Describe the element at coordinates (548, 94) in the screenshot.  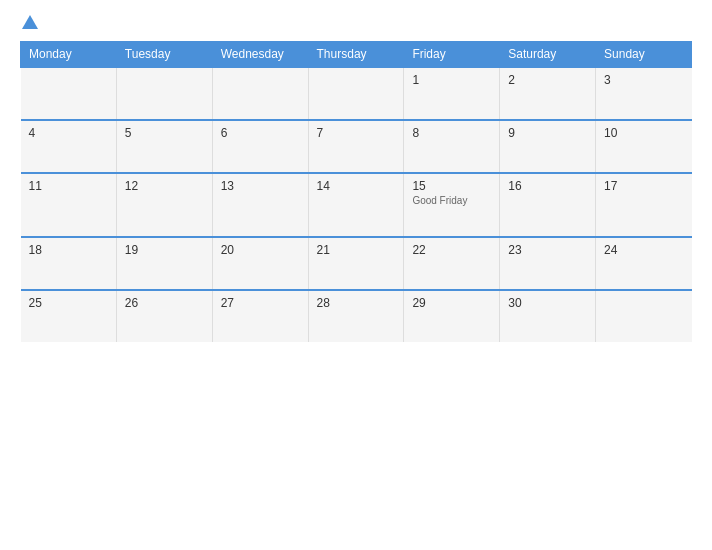
I see `calendar-cell: 2` at that location.